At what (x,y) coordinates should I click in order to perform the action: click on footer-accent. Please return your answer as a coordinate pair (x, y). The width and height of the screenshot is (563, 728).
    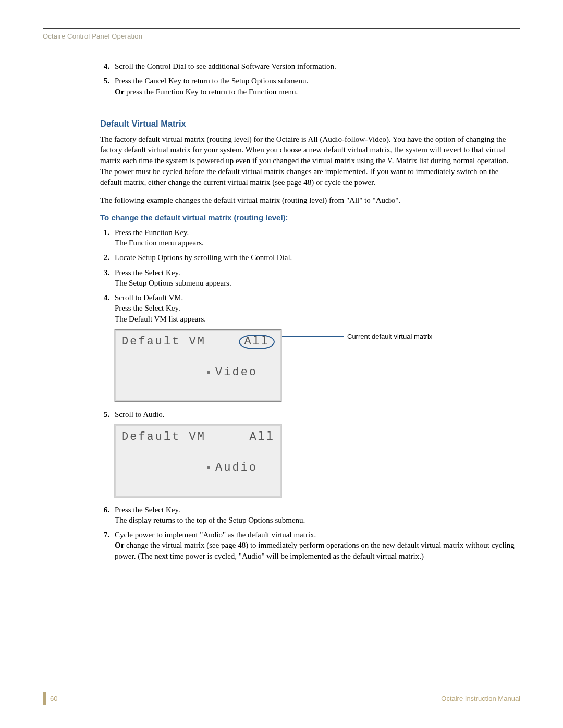
    Looking at the image, I should click on (44, 698).